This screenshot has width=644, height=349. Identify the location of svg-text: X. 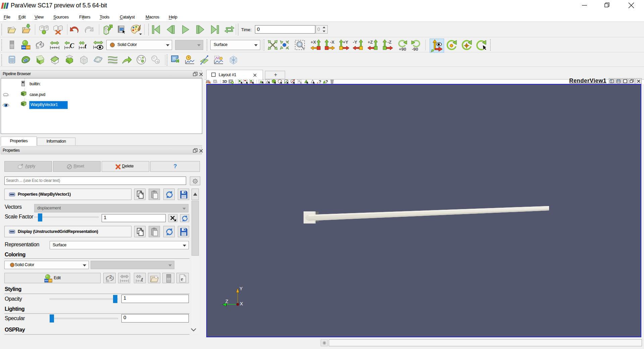
(241, 304).